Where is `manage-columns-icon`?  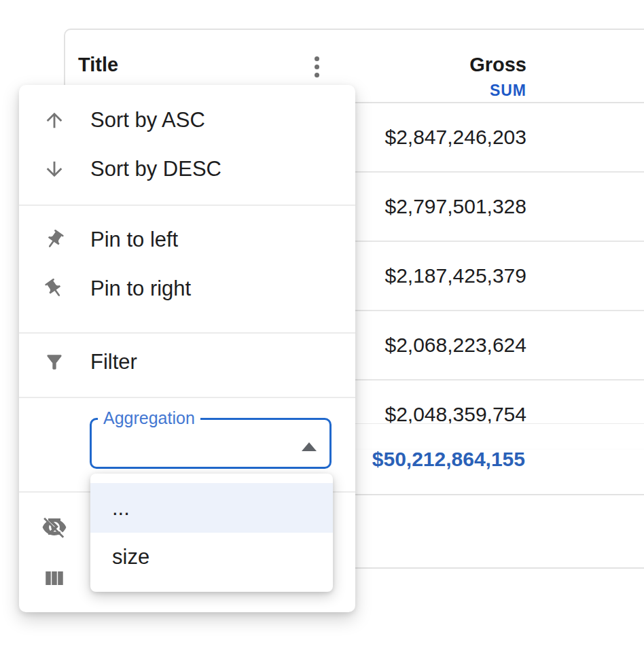 manage-columns-icon is located at coordinates (54, 578).